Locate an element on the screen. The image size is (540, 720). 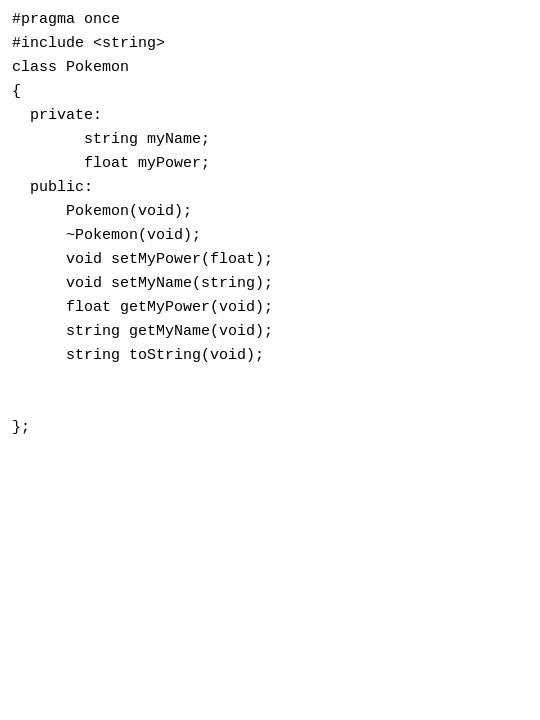
code-line: string myName; is located at coordinates (270, 140).